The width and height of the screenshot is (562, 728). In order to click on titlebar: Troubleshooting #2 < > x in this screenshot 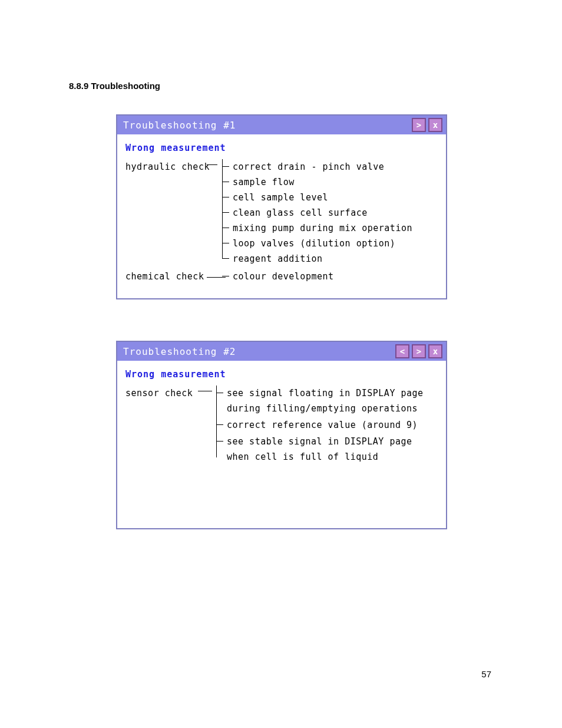, I will do `click(282, 351)`.